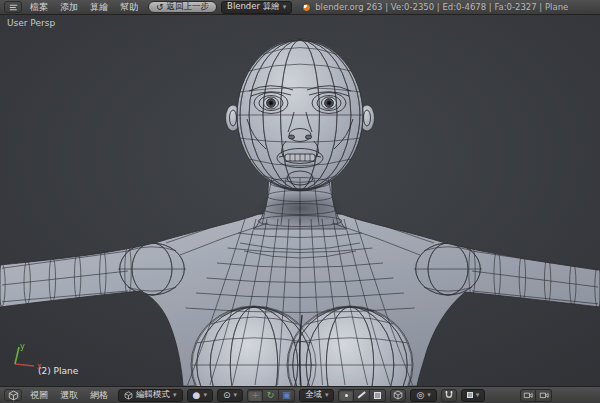 The width and height of the screenshot is (600, 403). I want to click on active-object-label: (2) Plane, so click(58, 371).